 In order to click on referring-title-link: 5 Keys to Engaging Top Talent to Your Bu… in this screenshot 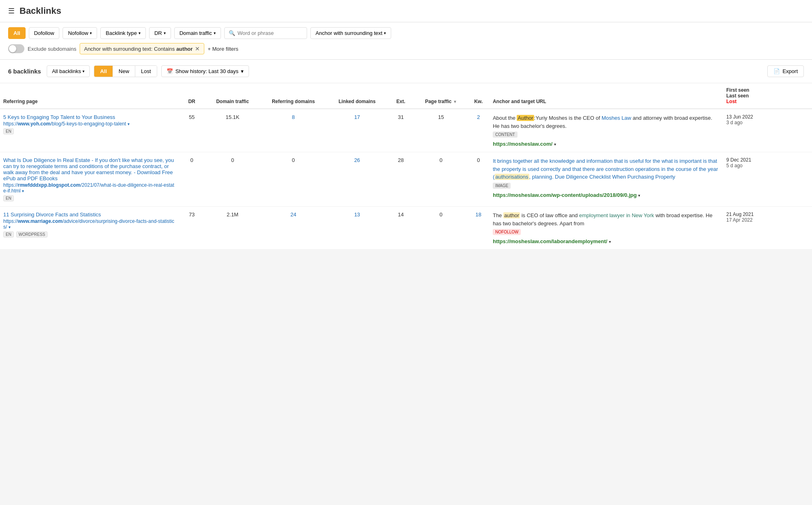, I will do `click(89, 117)`.